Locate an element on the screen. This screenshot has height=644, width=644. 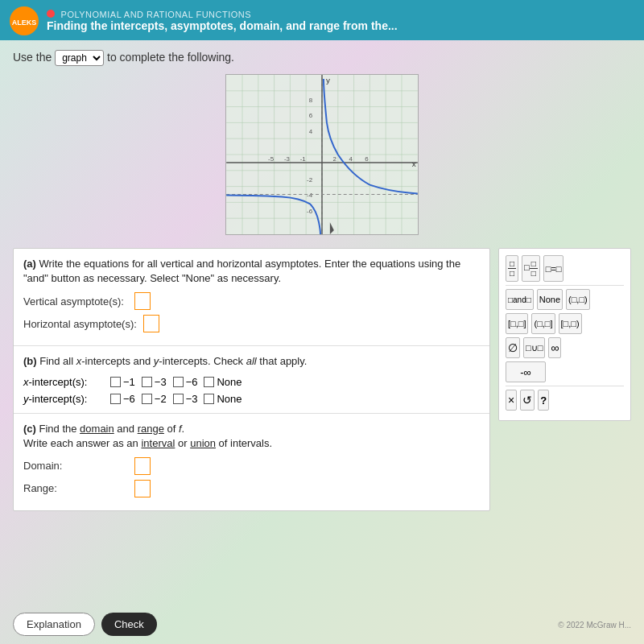
domain-label: Domain: is located at coordinates (76, 465).